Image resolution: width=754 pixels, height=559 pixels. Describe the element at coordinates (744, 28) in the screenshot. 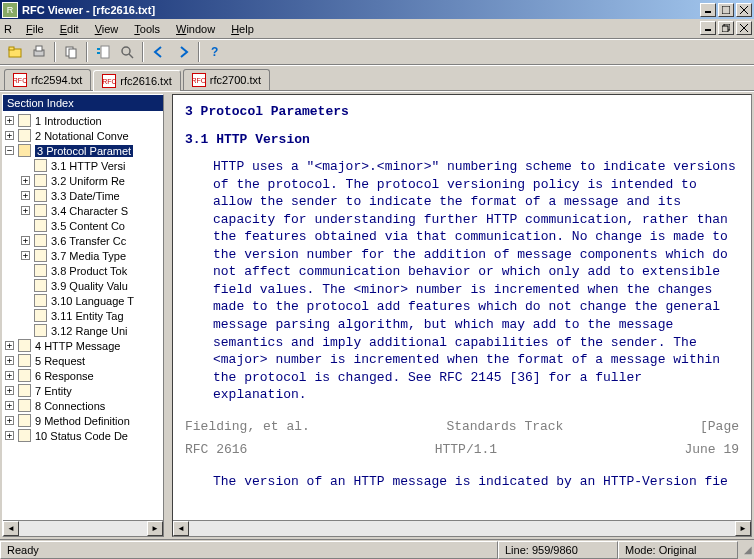

I see `mdi-close-button` at that location.